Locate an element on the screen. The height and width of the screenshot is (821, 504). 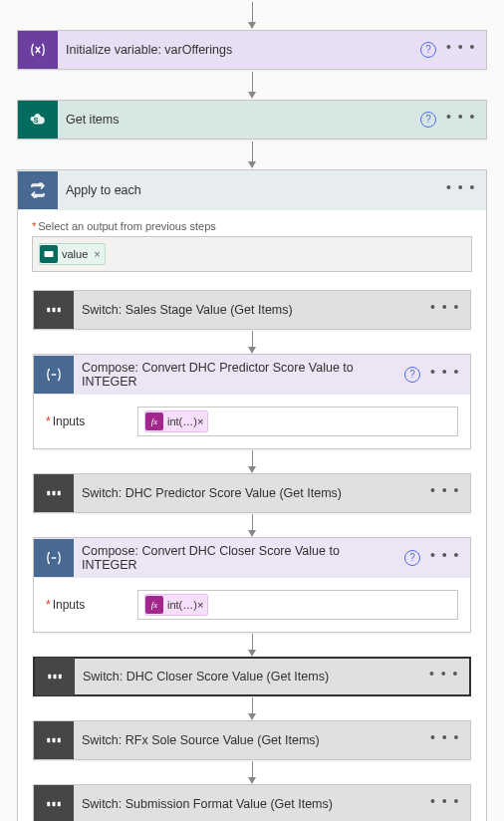
sharepoint-icon: S is located at coordinates (38, 120).